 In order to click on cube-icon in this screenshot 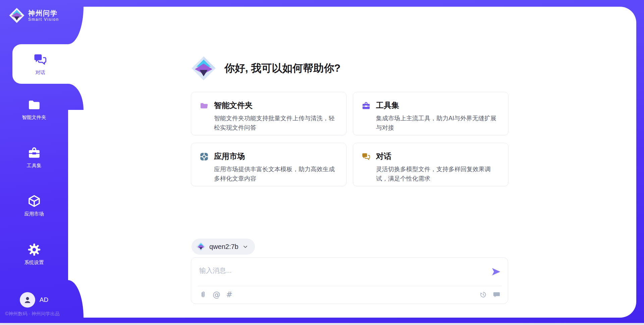, I will do `click(34, 201)`.